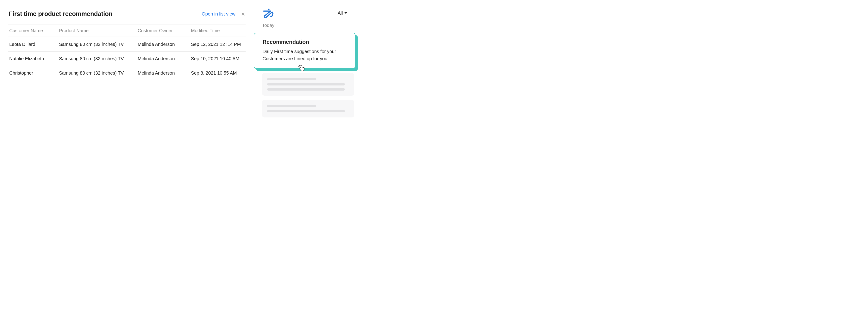  What do you see at coordinates (243, 14) in the screenshot?
I see `close-icon` at bounding box center [243, 14].